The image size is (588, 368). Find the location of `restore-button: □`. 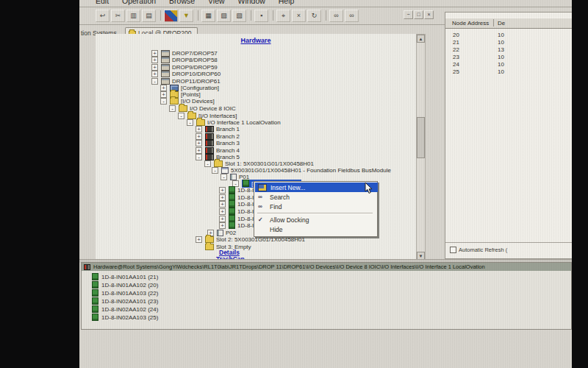

restore-button: □ is located at coordinates (419, 15).